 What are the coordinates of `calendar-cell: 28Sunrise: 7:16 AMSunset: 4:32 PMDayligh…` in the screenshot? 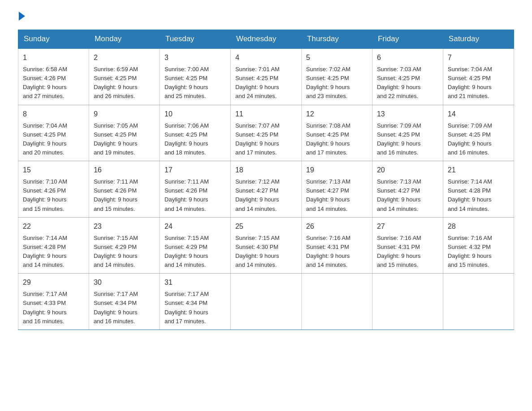 It's located at (478, 245).